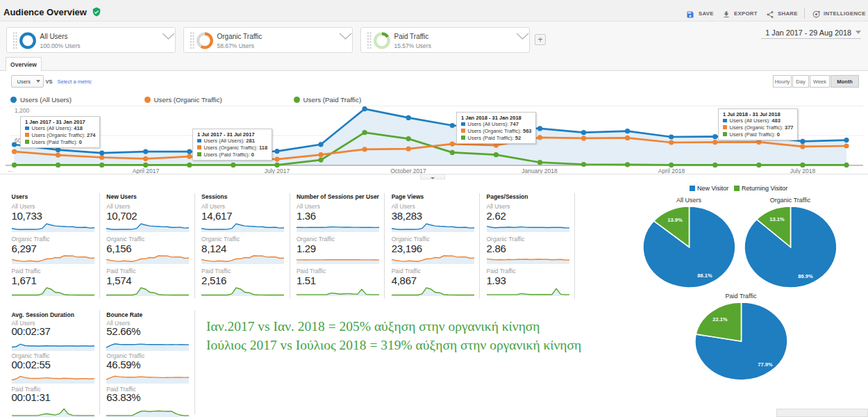 The image size is (868, 417). I want to click on svg-text: 86.1%, so click(705, 275).